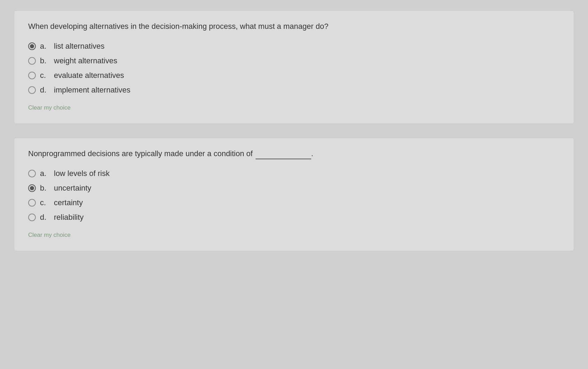 Image resolution: width=588 pixels, height=369 pixels. Describe the element at coordinates (86, 61) in the screenshot. I see `option-text-1-b: weight alternatives` at that location.